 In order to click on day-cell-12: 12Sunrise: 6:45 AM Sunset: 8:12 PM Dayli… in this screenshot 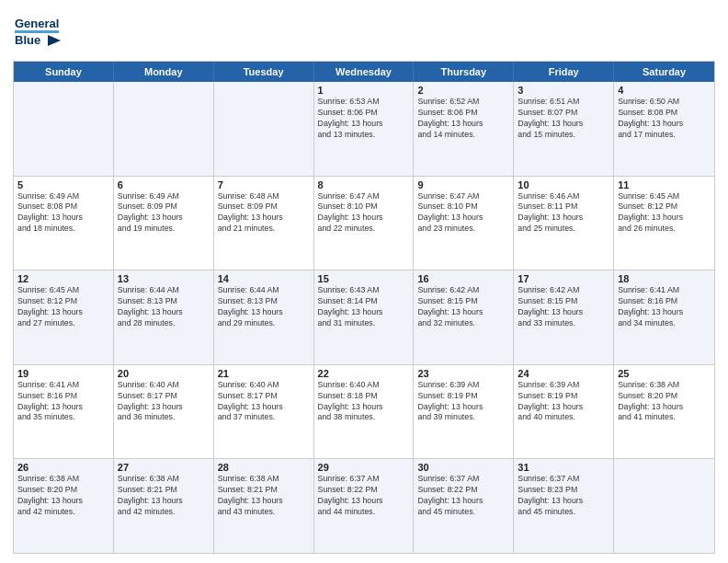, I will do `click(64, 317)`.